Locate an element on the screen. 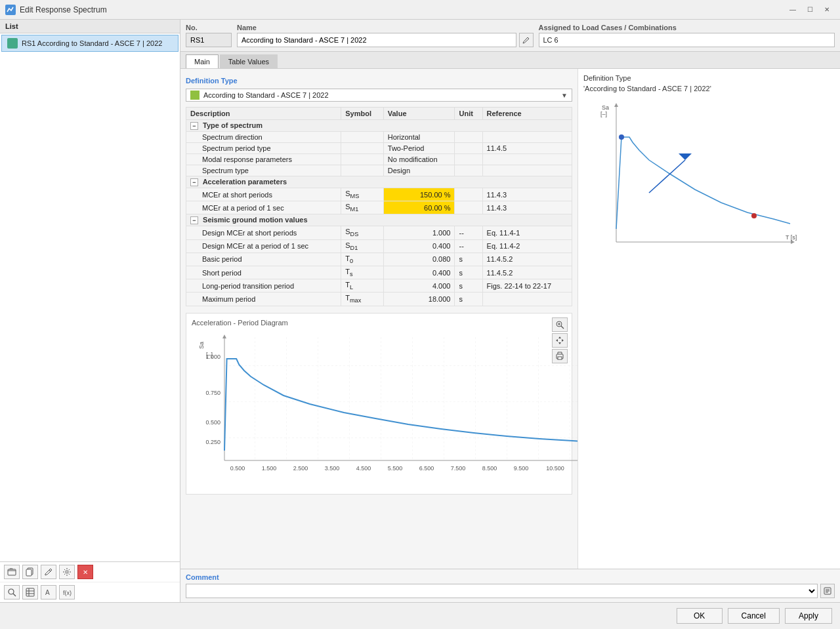  table-button is located at coordinates (30, 592).